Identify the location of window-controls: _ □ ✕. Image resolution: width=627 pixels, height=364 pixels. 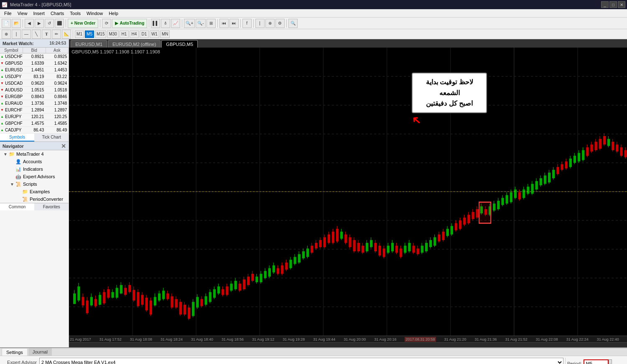
(613, 5).